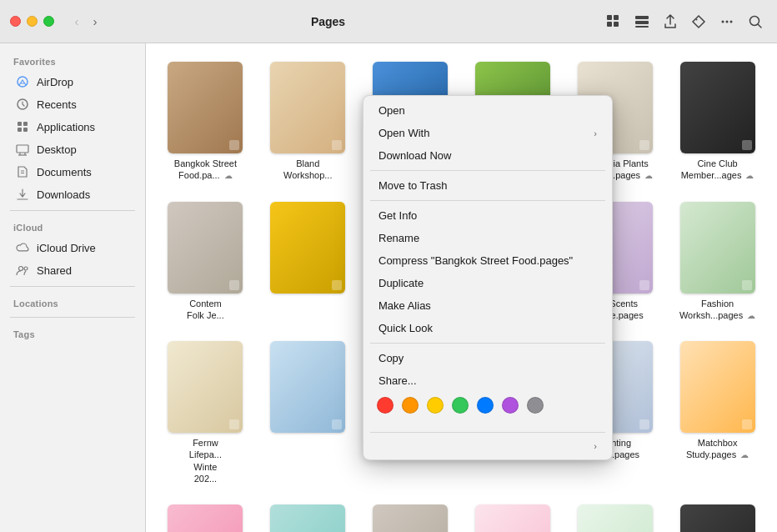 Image resolution: width=777 pixels, height=532 pixels. Describe the element at coordinates (488, 380) in the screenshot. I see `cm-share: Share...` at that location.